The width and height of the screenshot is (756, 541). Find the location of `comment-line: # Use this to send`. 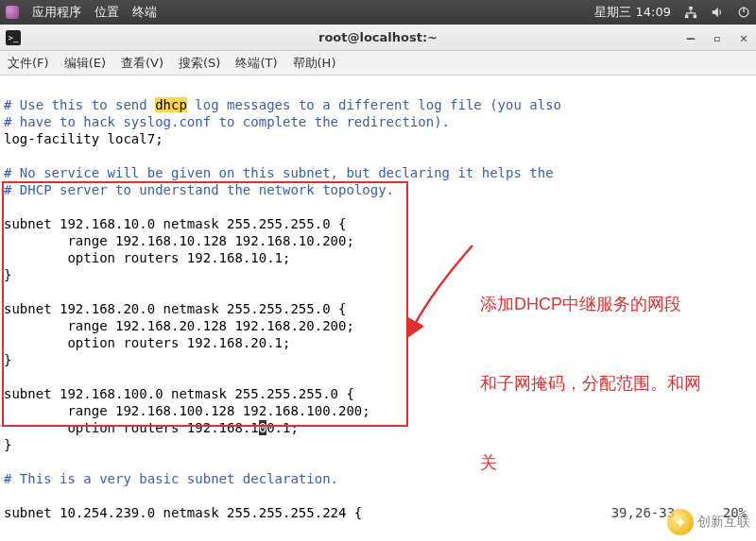

comment-line: # Use this to send is located at coordinates (79, 105).